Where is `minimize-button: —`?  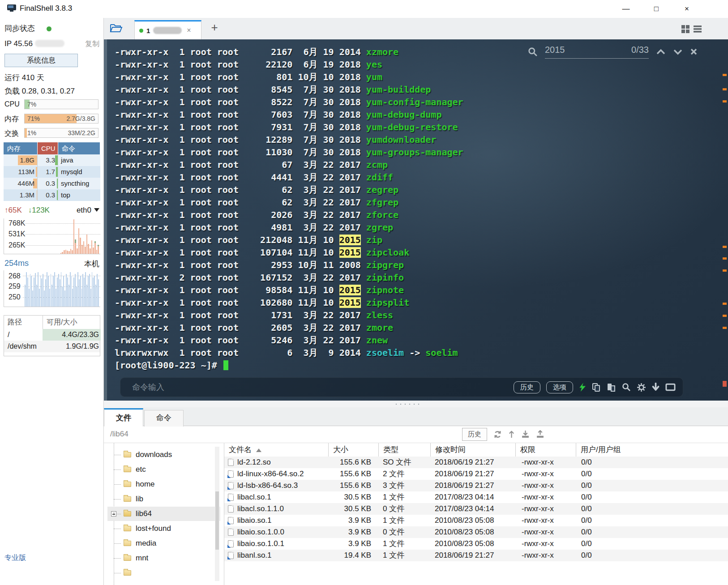 minimize-button: — is located at coordinates (626, 9).